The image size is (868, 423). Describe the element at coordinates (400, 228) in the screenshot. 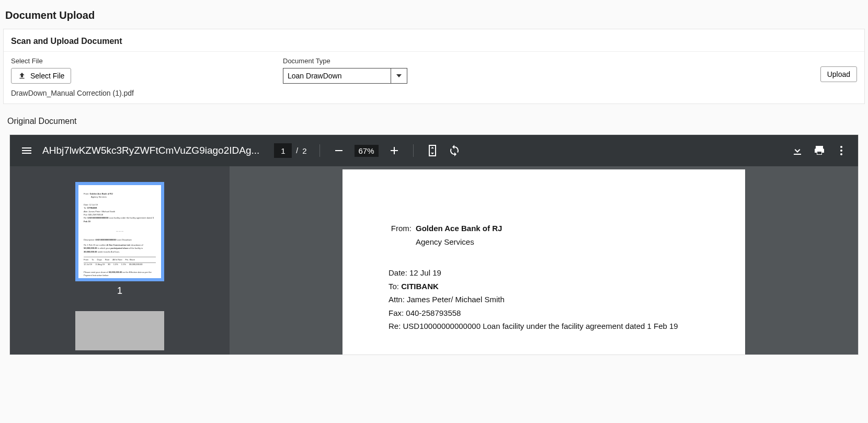

I see `doc-from-label: From:` at that location.